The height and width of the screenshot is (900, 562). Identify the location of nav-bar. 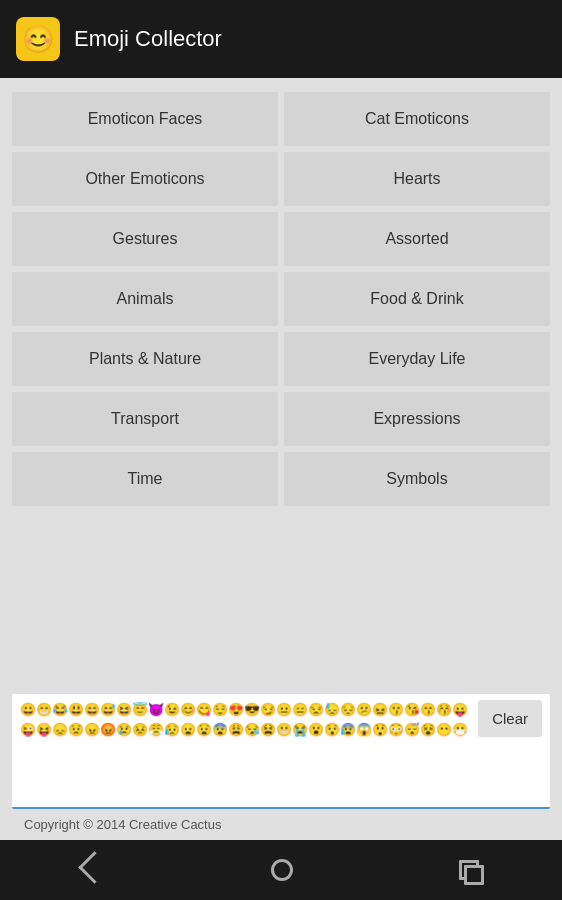
(281, 870).